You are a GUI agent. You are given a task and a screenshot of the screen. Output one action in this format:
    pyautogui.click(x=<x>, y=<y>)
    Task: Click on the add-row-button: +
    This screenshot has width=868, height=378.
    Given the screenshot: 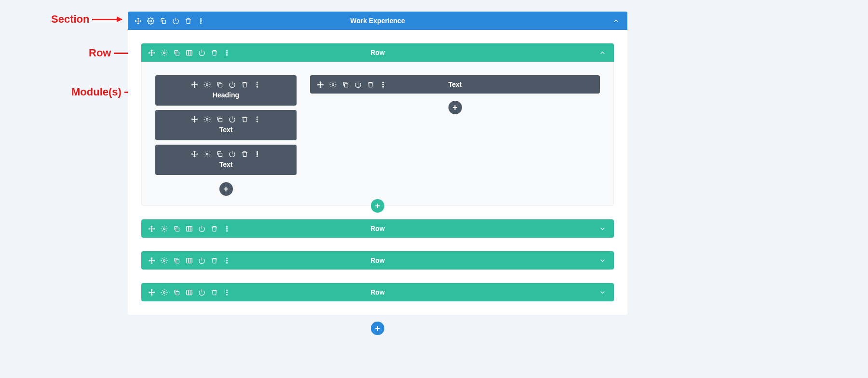 What is the action you would take?
    pyautogui.click(x=378, y=206)
    